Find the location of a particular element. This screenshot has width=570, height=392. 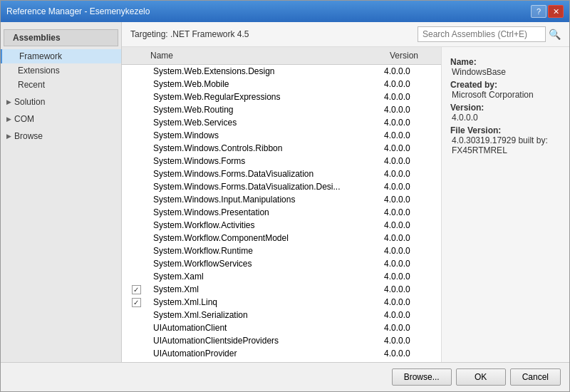

detail-created-label: Created by: is located at coordinates (506, 85).